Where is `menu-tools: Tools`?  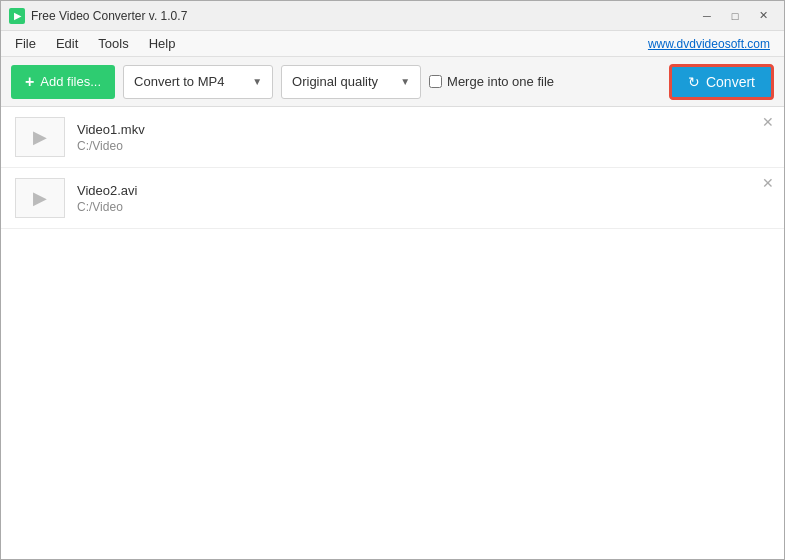 menu-tools: Tools is located at coordinates (113, 44).